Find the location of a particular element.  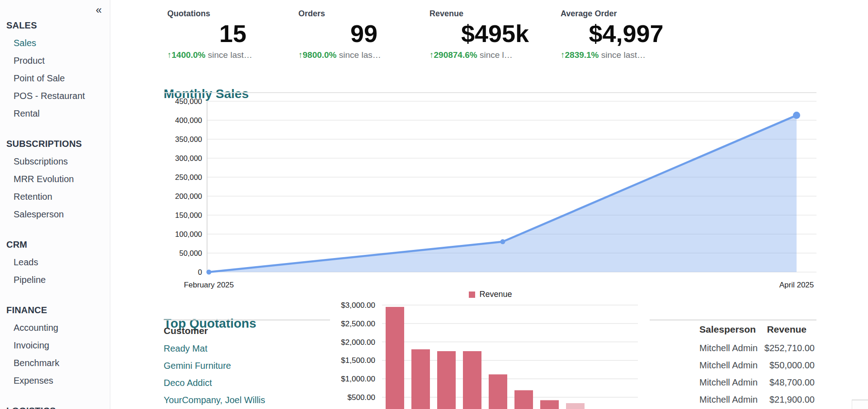

revenue-header: Revenue is located at coordinates (785, 329).